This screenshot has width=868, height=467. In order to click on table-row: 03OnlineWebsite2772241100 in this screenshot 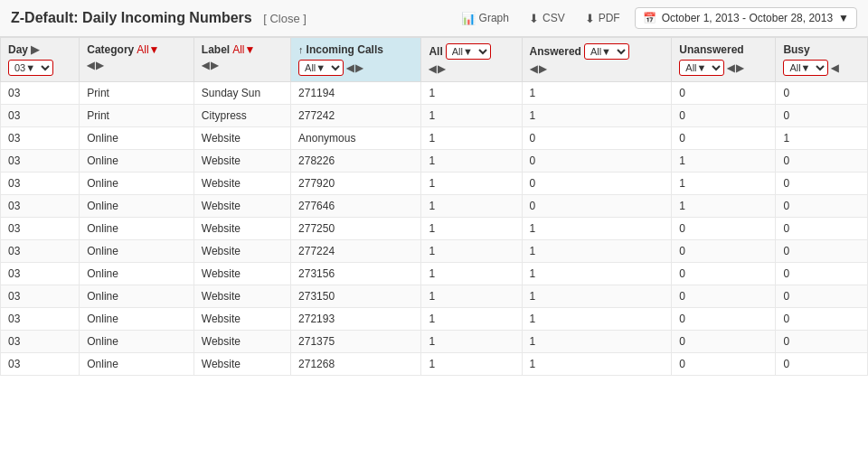, I will do `click(434, 251)`.